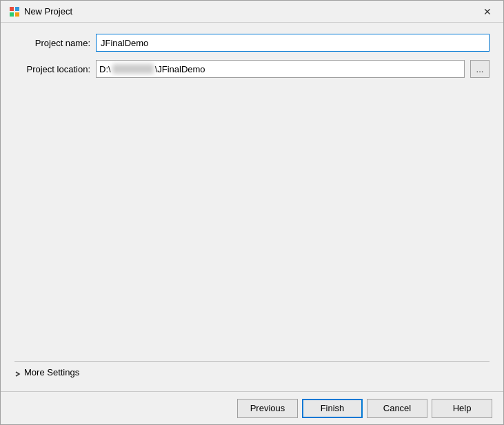  I want to click on dialog-title: New Project, so click(48, 11).